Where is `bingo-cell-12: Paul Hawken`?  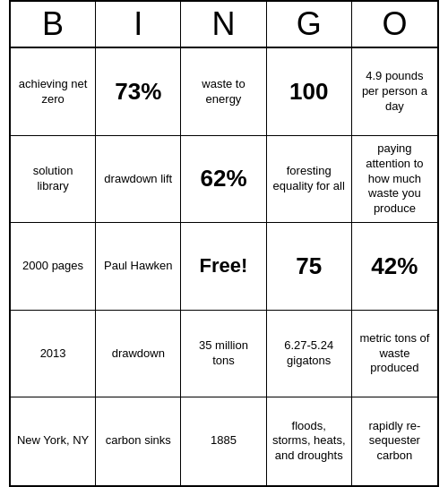
bingo-cell-12: Paul Hawken is located at coordinates (138, 267).